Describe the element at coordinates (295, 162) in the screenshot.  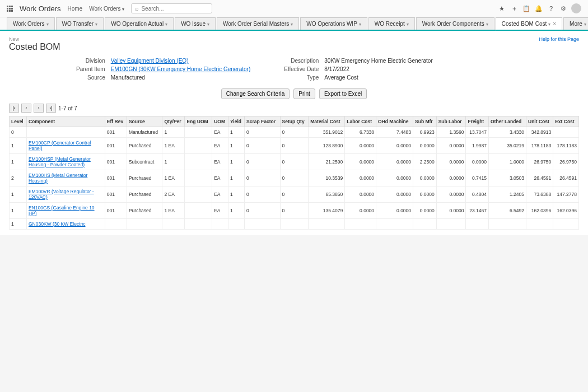
I see `table-row: 1EM100HSP (Metal Generator Housing - Pow…` at that location.